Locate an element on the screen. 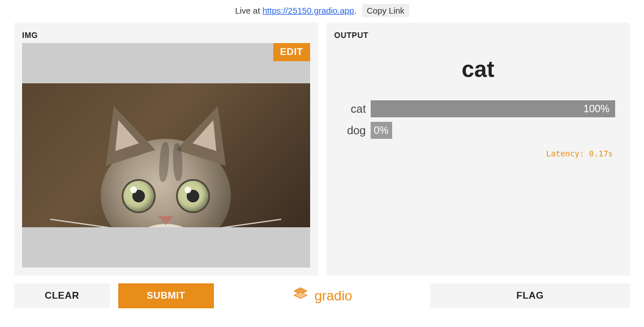 The image size is (644, 327). submit-button: SUBMIT is located at coordinates (166, 296).